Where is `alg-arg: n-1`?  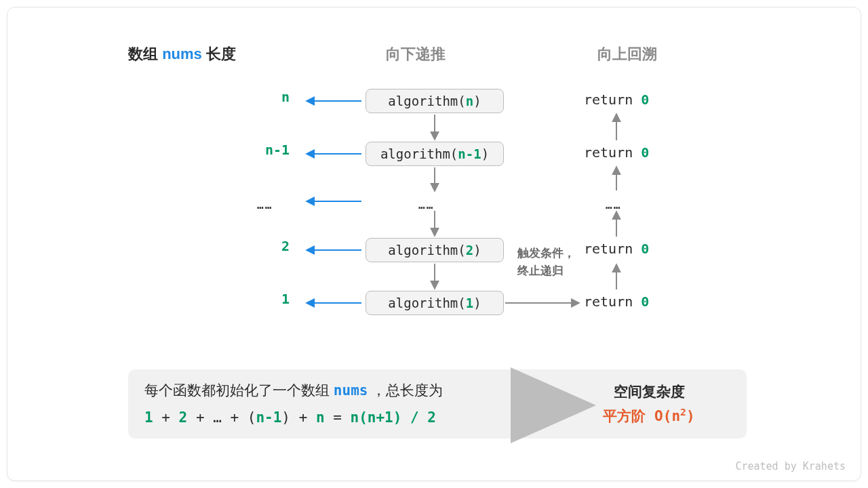 alg-arg: n-1 is located at coordinates (469, 154).